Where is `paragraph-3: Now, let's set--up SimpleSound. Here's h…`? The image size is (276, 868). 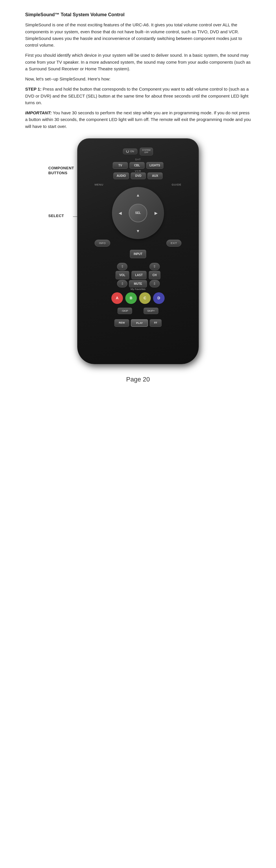 paragraph-3: Now, let's set--up SimpleSound. Here's h… is located at coordinates (138, 79).